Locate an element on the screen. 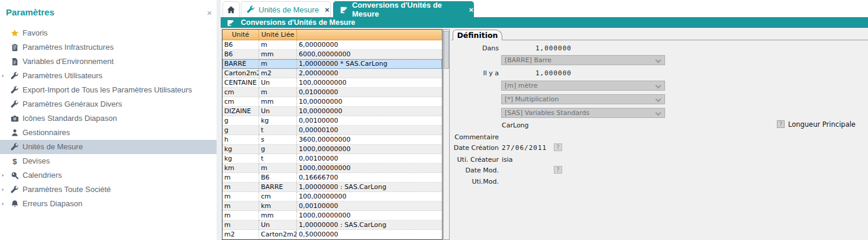 The image size is (868, 240). table-row: DIZAINE Un 10,00000000 is located at coordinates (333, 111).